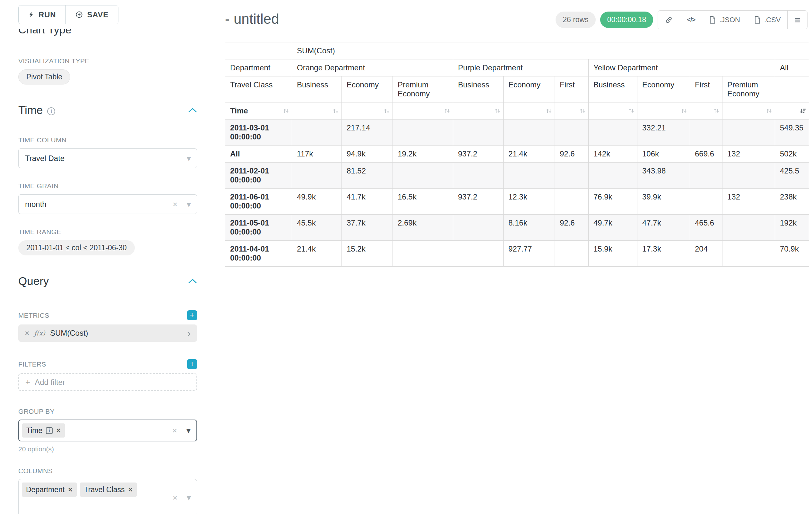 This screenshot has width=812, height=514. What do you see at coordinates (108, 113) in the screenshot?
I see `time-section-header: Time i` at bounding box center [108, 113].